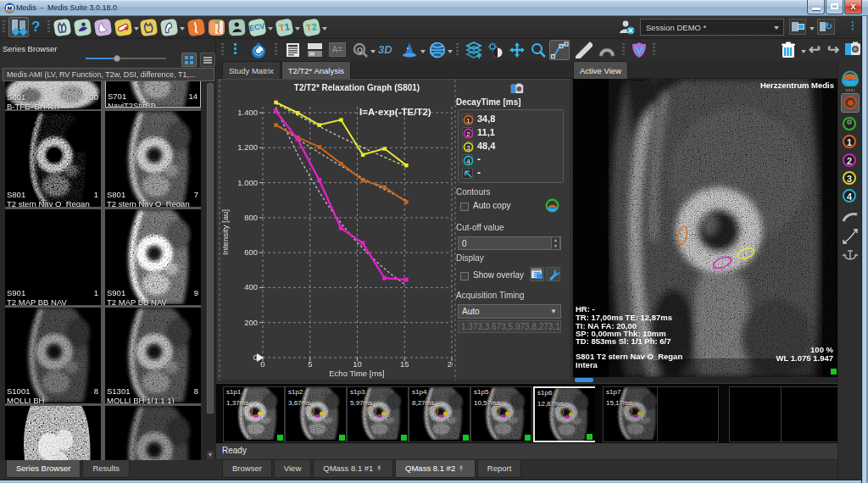 The image size is (868, 483). What do you see at coordinates (359, 50) in the screenshot?
I see `svg-text: Q` at bounding box center [359, 50].